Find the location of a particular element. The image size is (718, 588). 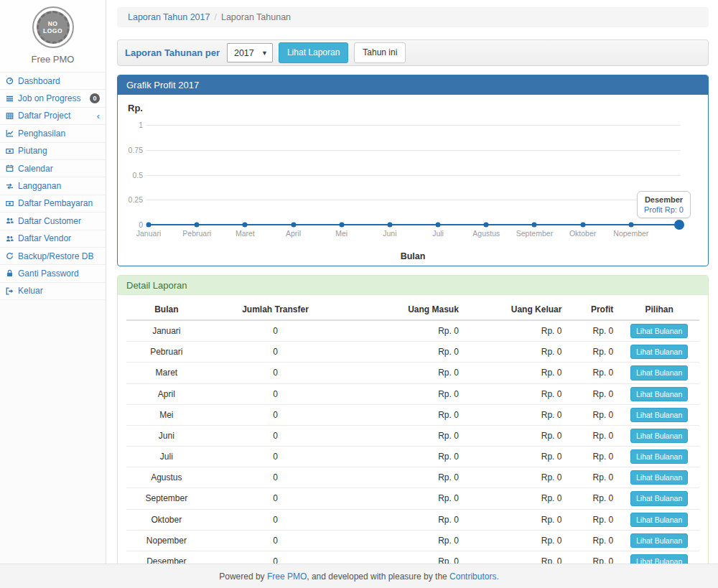

data-point-desember is located at coordinates (679, 225).